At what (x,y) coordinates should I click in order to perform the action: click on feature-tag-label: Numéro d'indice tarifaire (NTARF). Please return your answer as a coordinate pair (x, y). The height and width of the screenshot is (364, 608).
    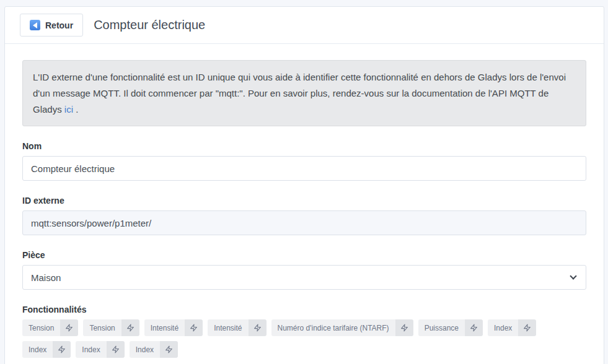
    Looking at the image, I should click on (333, 328).